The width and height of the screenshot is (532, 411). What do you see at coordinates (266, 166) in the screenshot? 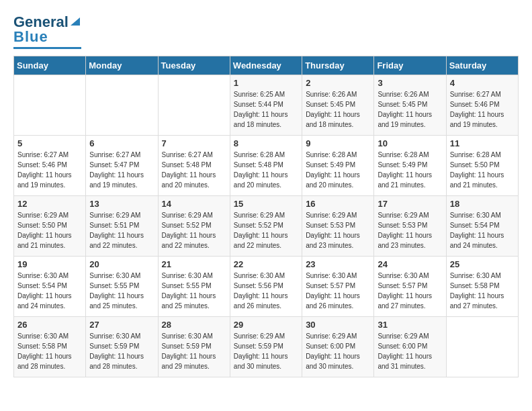
I see `week-row-2: 5Sunrise: 6:27 AMSunset: 5:46 PMDaylight…` at bounding box center [266, 166].